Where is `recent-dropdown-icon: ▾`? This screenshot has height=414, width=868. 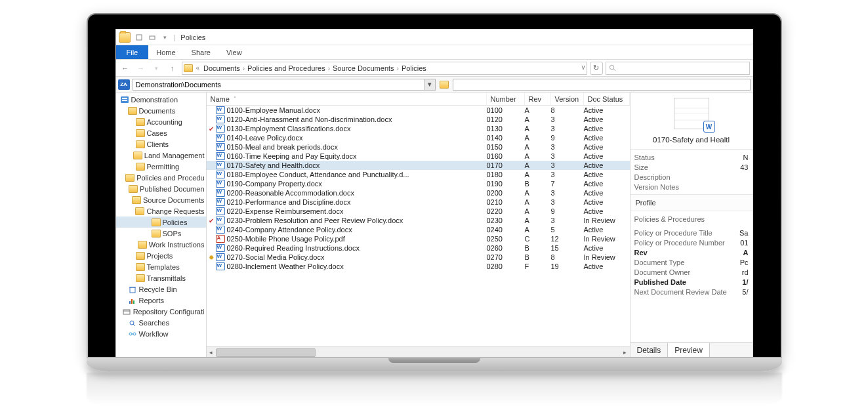
recent-dropdown-icon: ▾ is located at coordinates (157, 68).